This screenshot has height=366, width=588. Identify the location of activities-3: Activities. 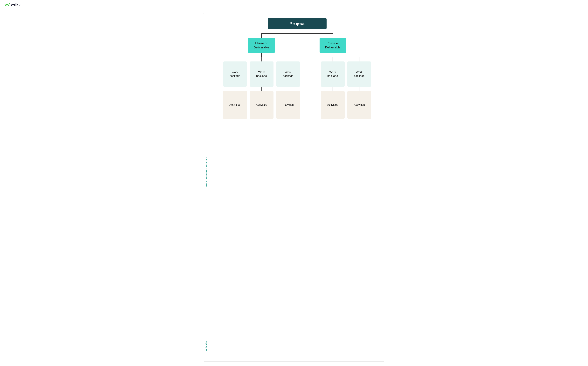
(288, 105).